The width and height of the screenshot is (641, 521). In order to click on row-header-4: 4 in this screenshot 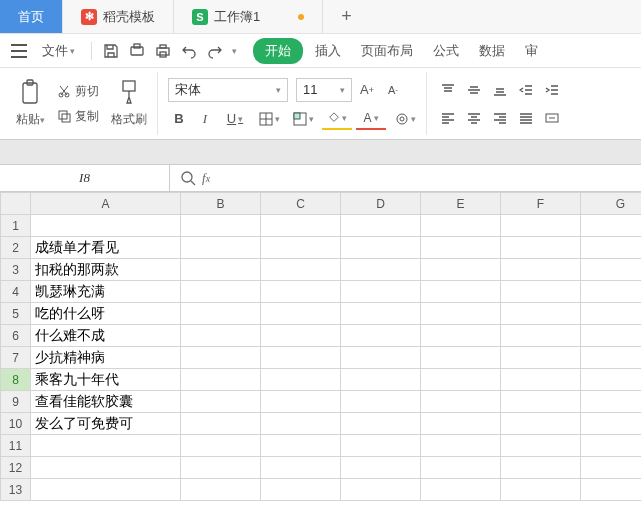, I will do `click(16, 292)`.